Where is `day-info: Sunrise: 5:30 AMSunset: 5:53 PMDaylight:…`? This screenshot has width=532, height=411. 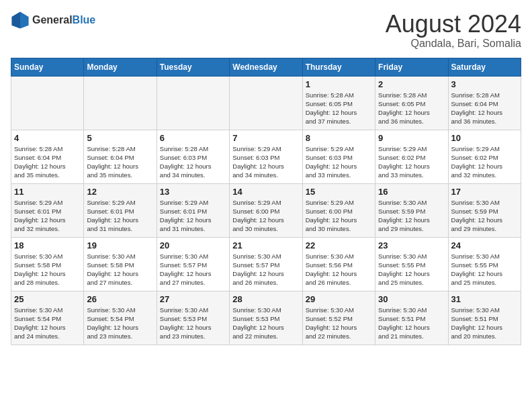
day-info: Sunrise: 5:30 AMSunset: 5:53 PMDaylight:… is located at coordinates (193, 324).